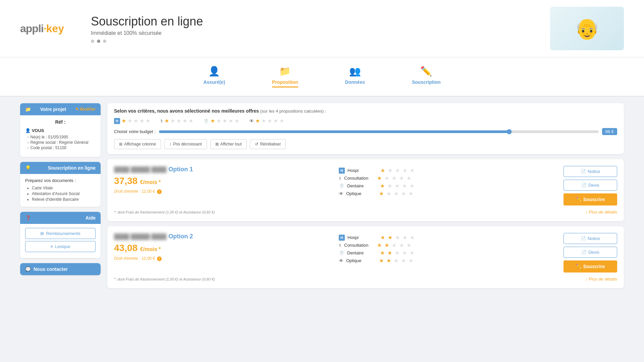 This screenshot has width=644, height=362. What do you see at coordinates (179, 121) in the screenshot?
I see `consultation-star-3: ★` at bounding box center [179, 121].